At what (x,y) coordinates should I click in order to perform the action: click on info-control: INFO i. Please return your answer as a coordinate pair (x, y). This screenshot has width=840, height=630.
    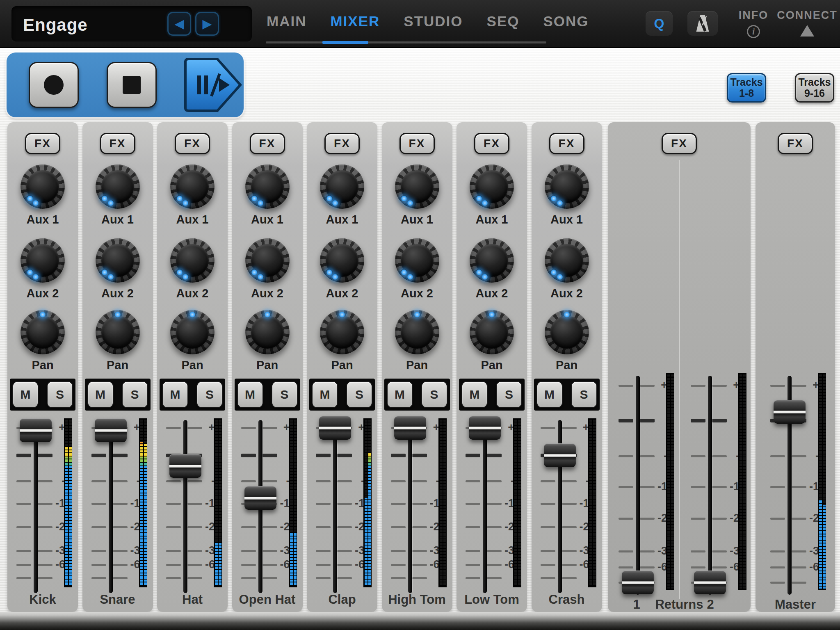
    Looking at the image, I should click on (753, 24).